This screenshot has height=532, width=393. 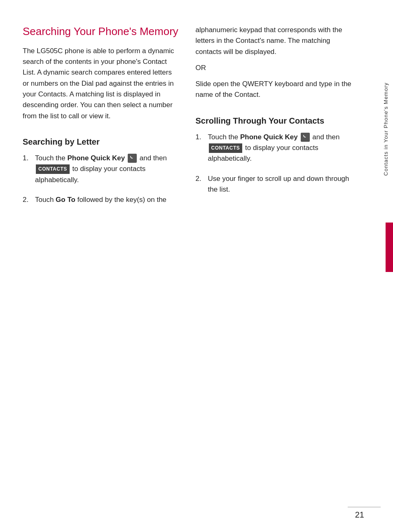 I want to click on phone-quick-key-label-1: Phone Quick Key, so click(x=96, y=158).